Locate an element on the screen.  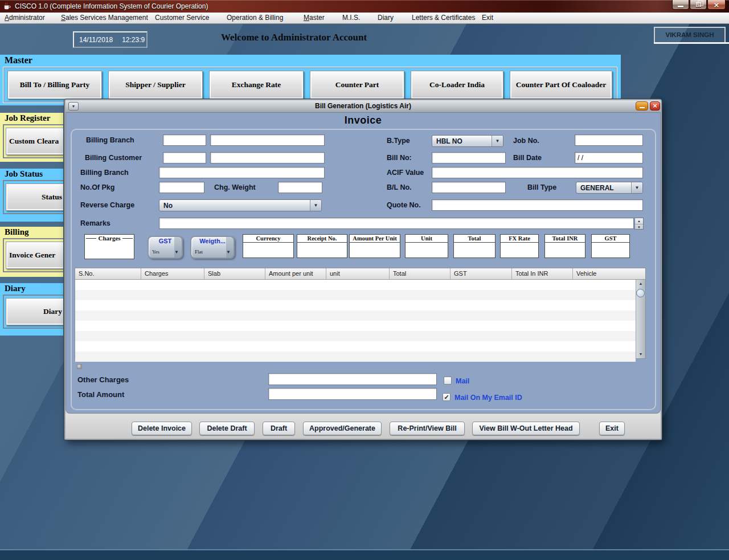
bill-type-dropdown: GENERAL ▼ is located at coordinates (609, 188).